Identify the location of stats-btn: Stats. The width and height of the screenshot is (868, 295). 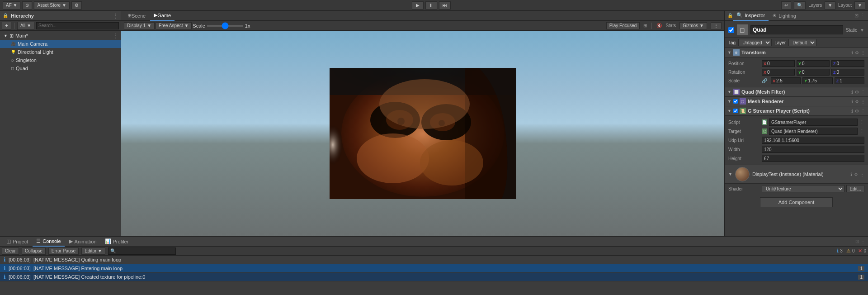
(671, 25).